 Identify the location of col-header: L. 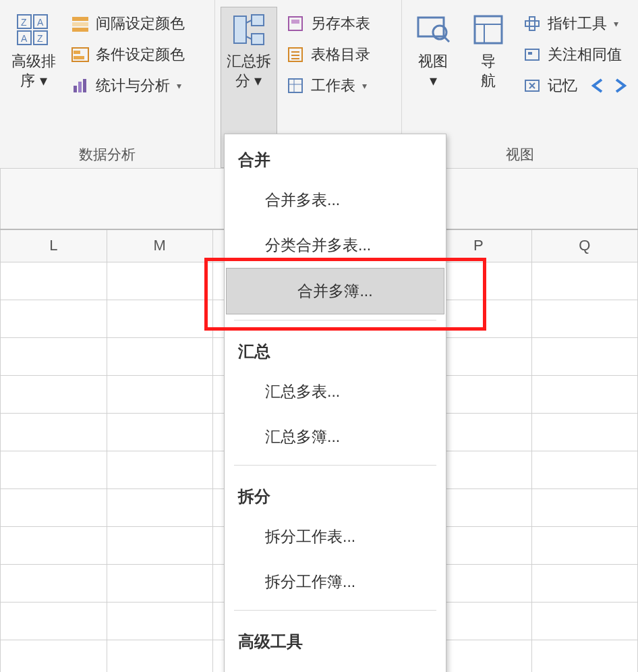
(54, 246).